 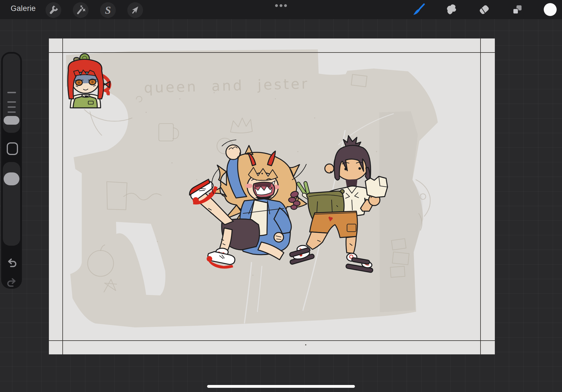 What do you see at coordinates (517, 10) in the screenshot?
I see `layers-button` at bounding box center [517, 10].